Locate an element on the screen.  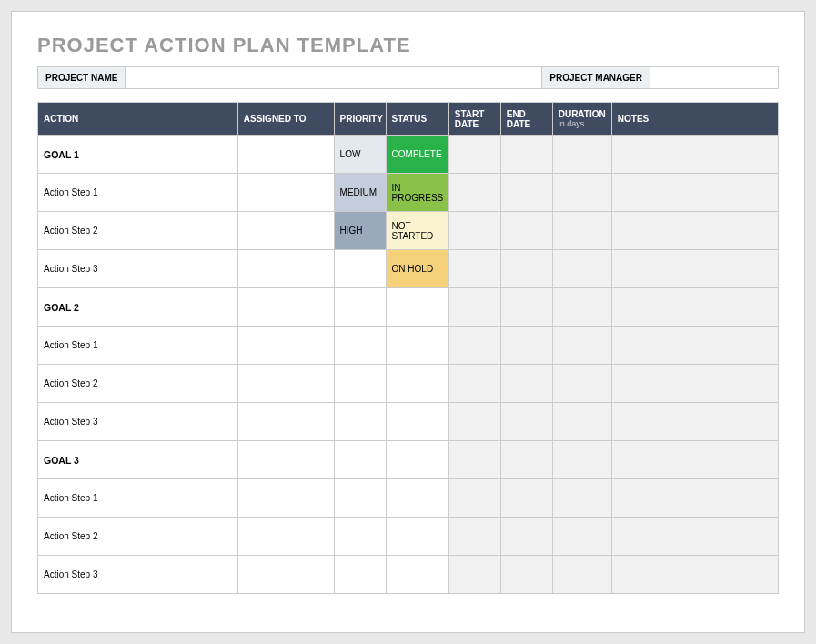
table-row: Action Step 3 is located at coordinates (408, 575).